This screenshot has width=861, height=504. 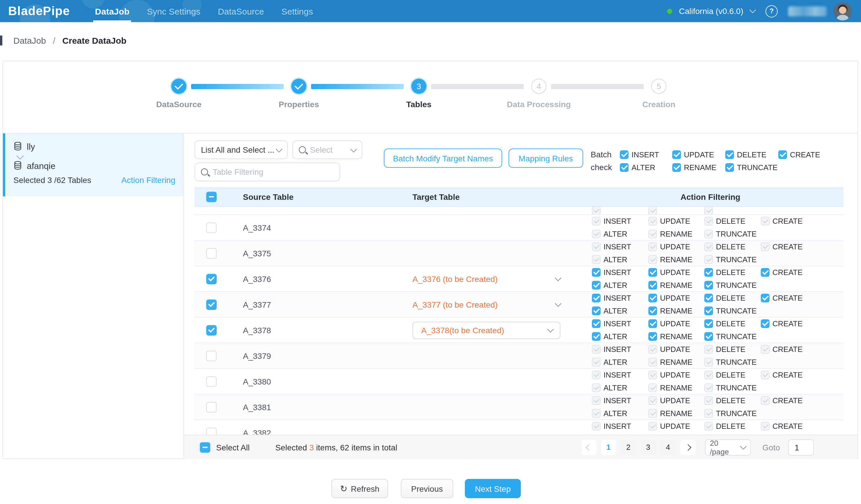 I want to click on nav-item-sync-settings: Sync Settings, so click(x=174, y=11).